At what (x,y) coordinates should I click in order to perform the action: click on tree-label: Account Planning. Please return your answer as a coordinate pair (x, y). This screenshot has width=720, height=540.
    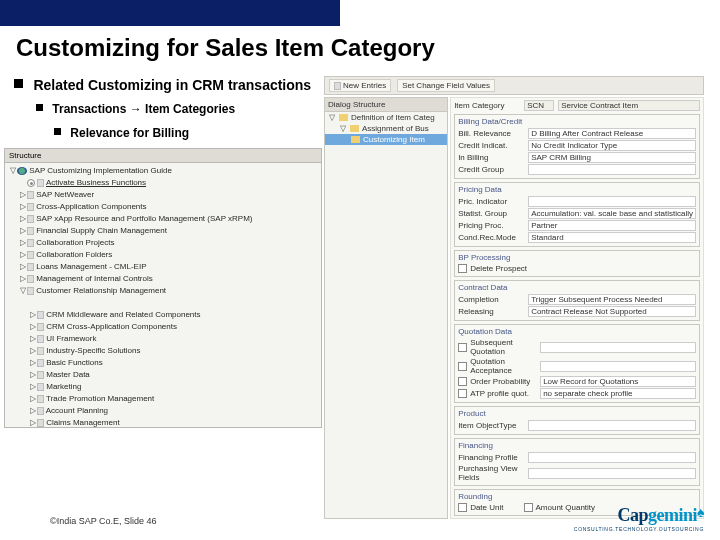
    Looking at the image, I should click on (77, 410).